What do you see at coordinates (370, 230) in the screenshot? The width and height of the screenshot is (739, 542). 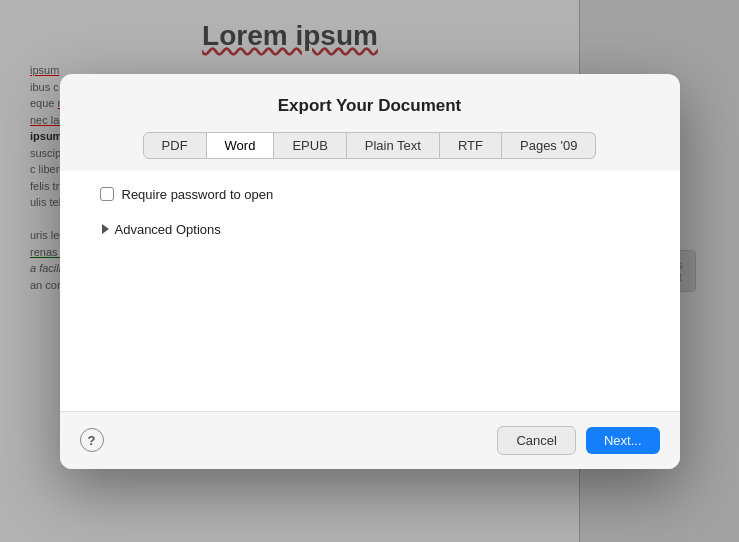 I see `advanced-options-row: Advanced Options` at bounding box center [370, 230].